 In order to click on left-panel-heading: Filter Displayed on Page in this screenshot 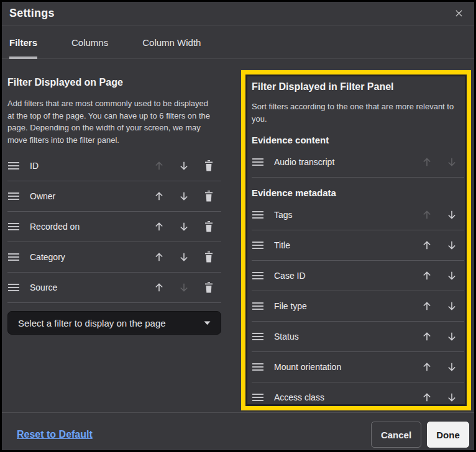, I will do `click(114, 83)`.